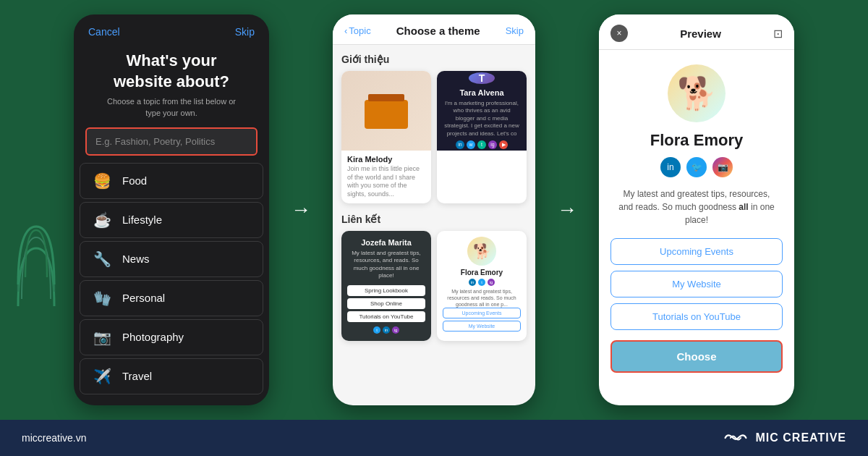 The image size is (868, 456). I want to click on choose-button: Choose, so click(697, 356).